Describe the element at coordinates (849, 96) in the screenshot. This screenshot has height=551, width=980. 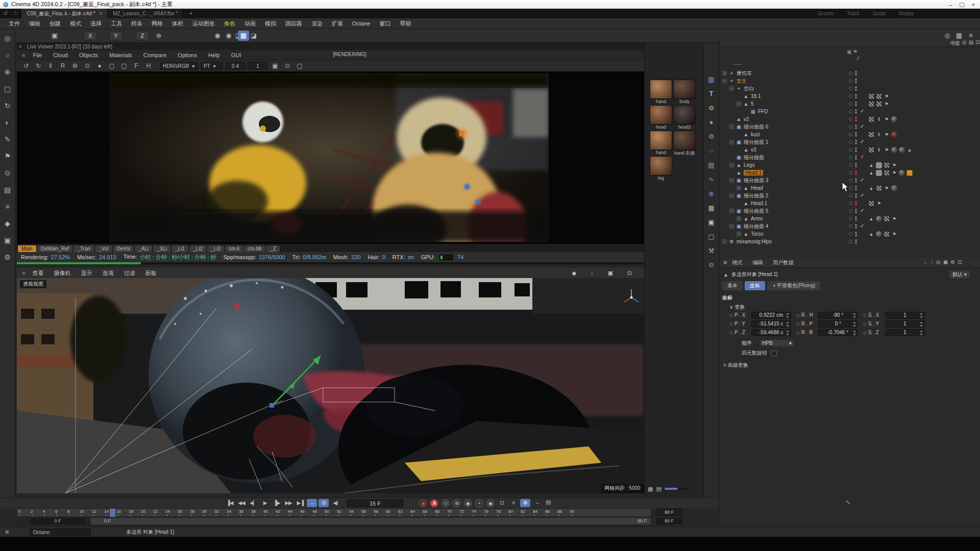
I see `om-row-18.1: ▲18.1⚑` at that location.